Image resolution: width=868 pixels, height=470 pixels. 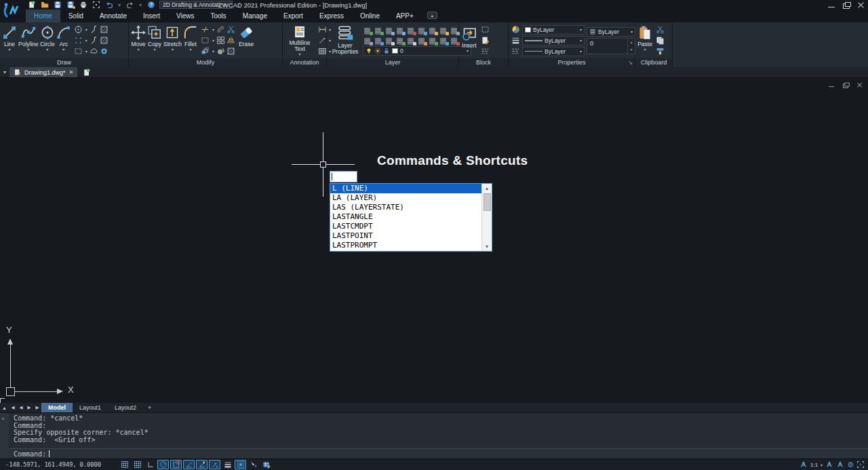 What do you see at coordinates (846, 5) in the screenshot?
I see `restore-button` at bounding box center [846, 5].